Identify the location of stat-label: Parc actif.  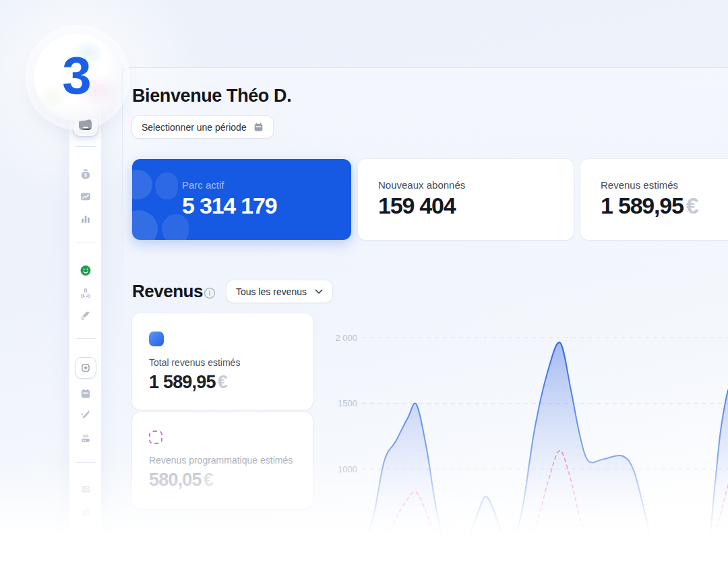
(267, 185).